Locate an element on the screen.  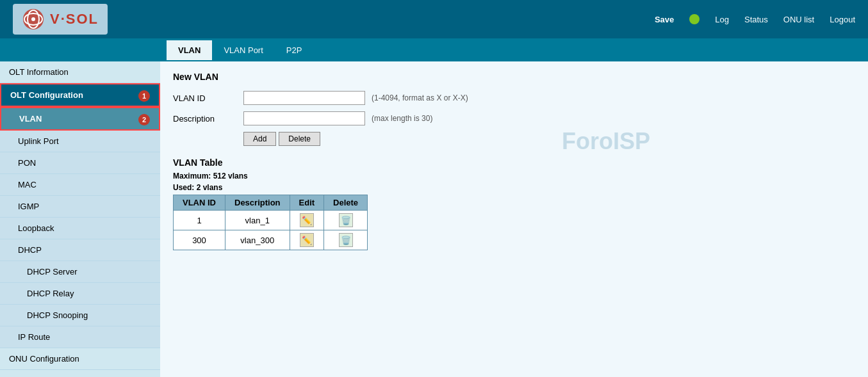
vlan-id-cell: 300 is located at coordinates (200, 241).